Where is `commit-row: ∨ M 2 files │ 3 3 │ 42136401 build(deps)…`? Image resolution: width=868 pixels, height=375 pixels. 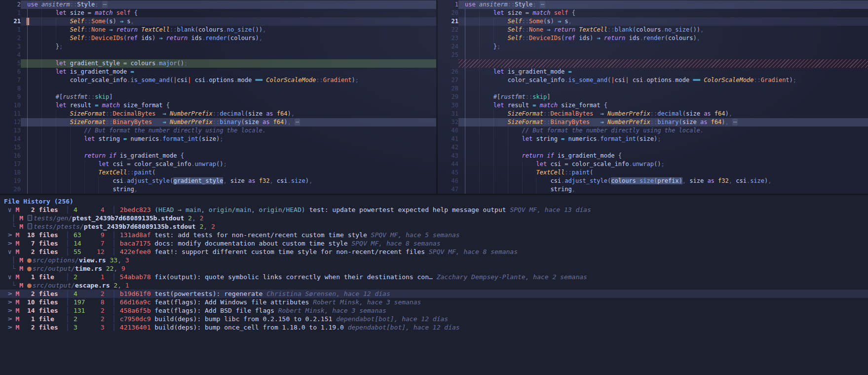 commit-row: ∨ M 2 files │ 3 3 │ 42136401 build(deps)… is located at coordinates (434, 327).